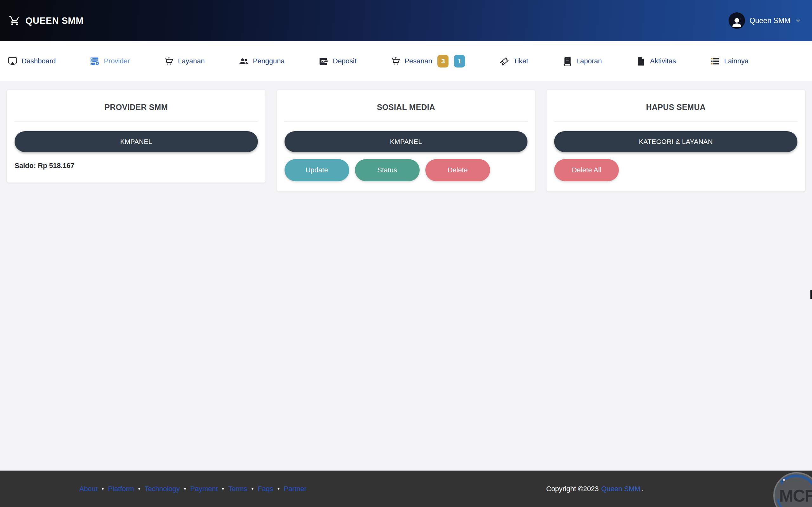 This screenshot has height=507, width=812. What do you see at coordinates (406, 61) in the screenshot?
I see `main-navbar: Dashboard Provider Layanan Pengguna Depo…` at bounding box center [406, 61].